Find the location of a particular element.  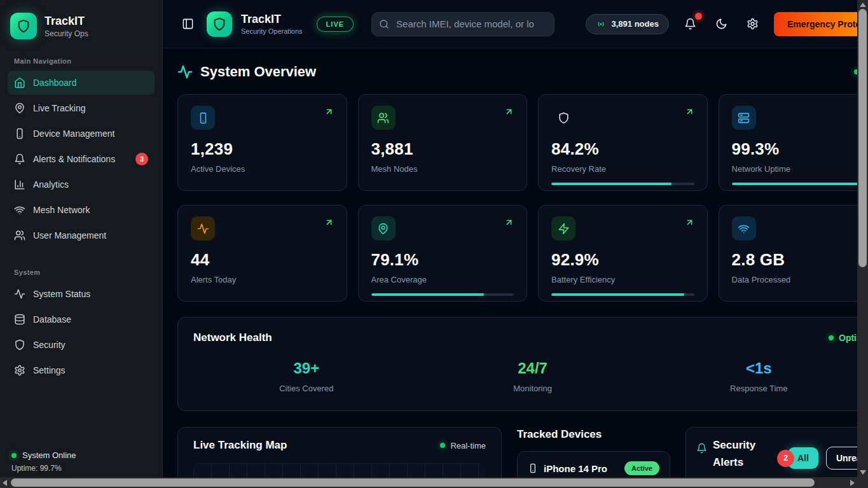

wifi-icon is located at coordinates (744, 228).